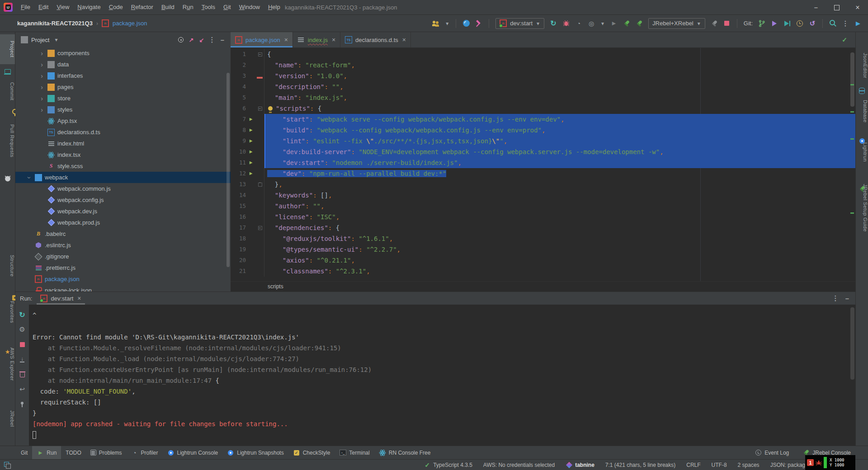 The width and height of the screenshot is (868, 470). Describe the element at coordinates (40, 40) in the screenshot. I see `project-panel-title: Project` at that location.